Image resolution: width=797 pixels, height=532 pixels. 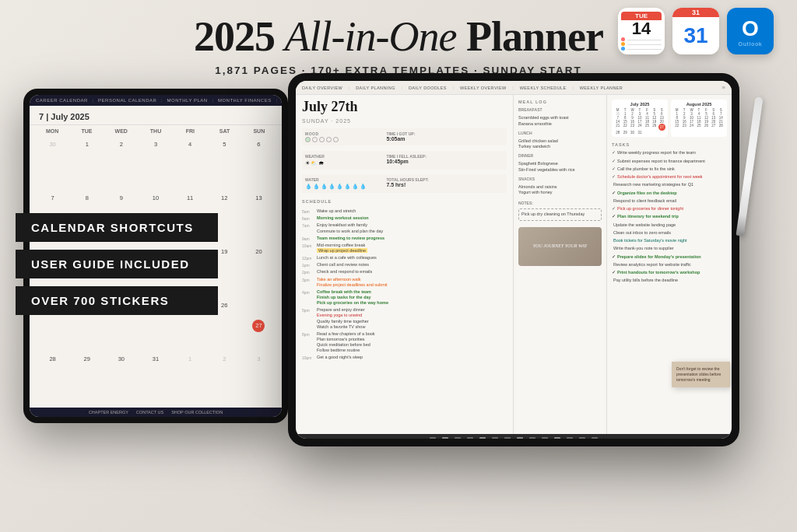 I want to click on rt-nav-daily-planning: DAILY PLANNING, so click(x=375, y=88).